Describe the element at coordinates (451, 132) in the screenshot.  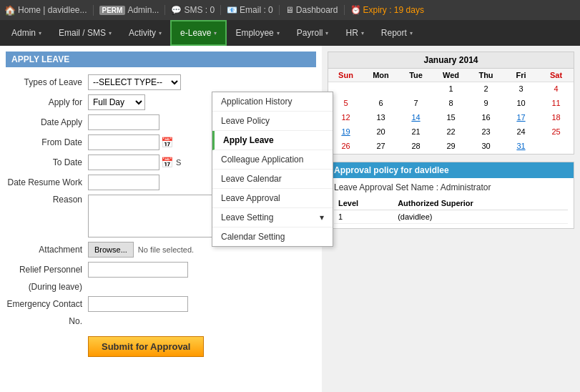
I see `cal-cell: 22` at that location.